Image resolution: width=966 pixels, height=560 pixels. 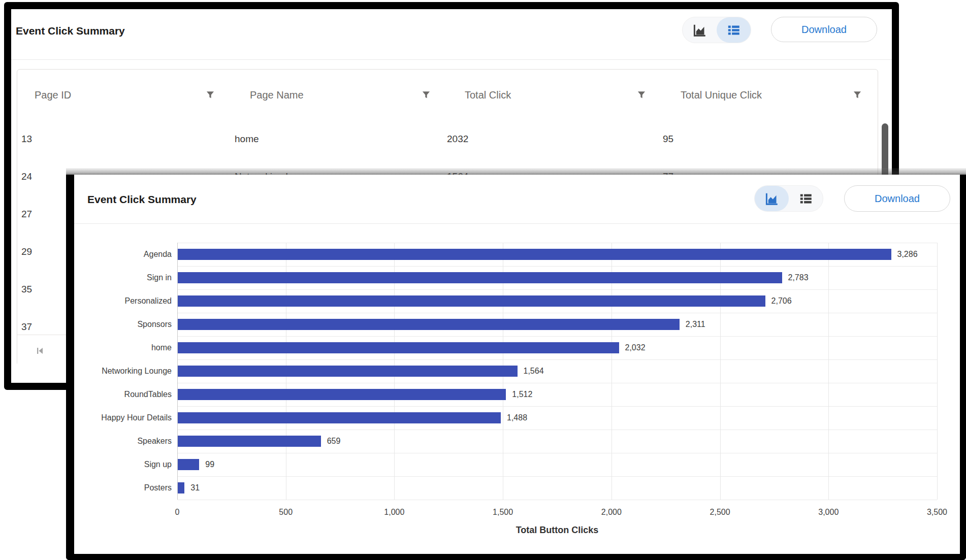 What do you see at coordinates (123, 488) in the screenshot?
I see `category-label-posters: Posters` at bounding box center [123, 488].